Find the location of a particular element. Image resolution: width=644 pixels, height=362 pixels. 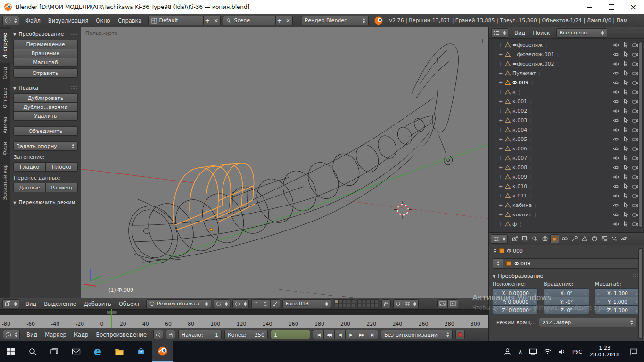

breadcrumb-arrows-icon is located at coordinates (495, 251).